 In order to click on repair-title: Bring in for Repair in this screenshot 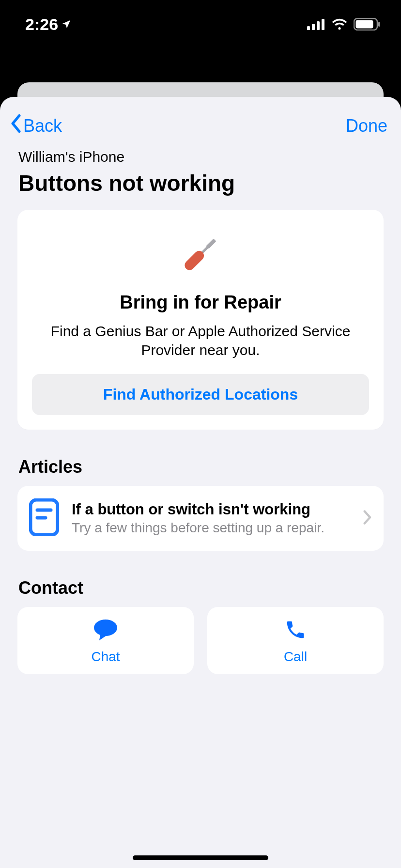, I will do `click(200, 302)`.